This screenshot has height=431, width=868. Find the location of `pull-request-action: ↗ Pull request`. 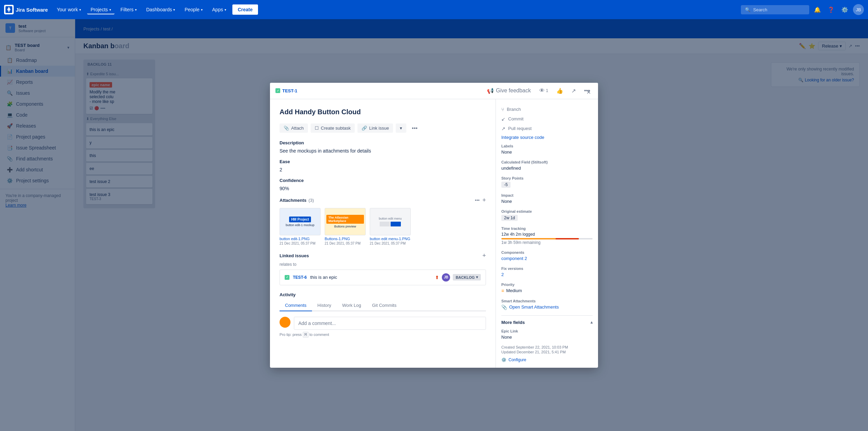

pull-request-action: ↗ Pull request is located at coordinates (547, 129).